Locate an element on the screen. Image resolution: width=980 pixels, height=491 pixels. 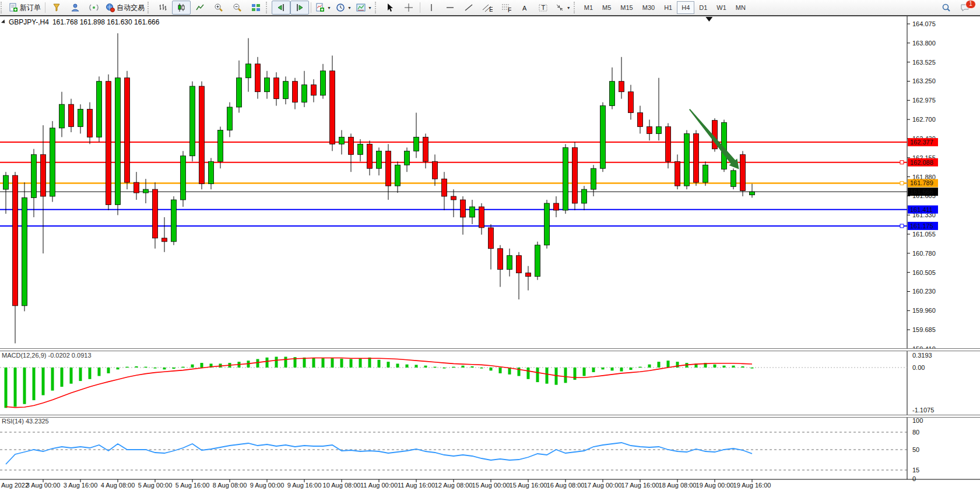
fibonacci-button: F is located at coordinates (506, 8).